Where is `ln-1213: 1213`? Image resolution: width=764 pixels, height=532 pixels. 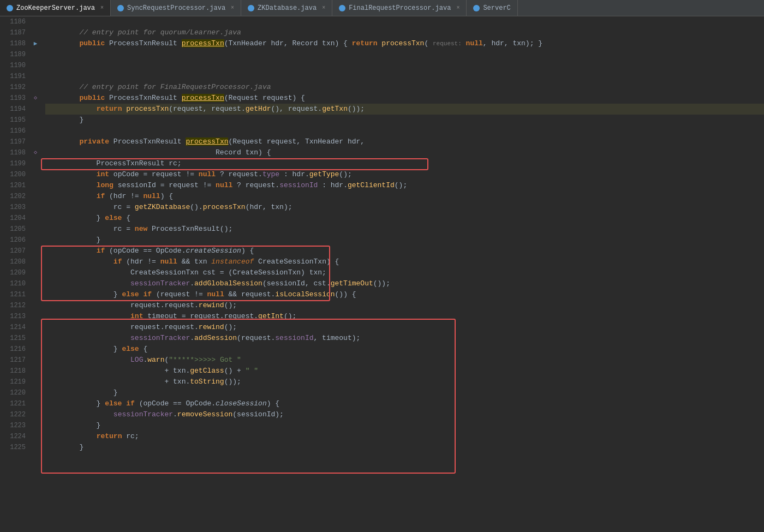
ln-1213: 1213 is located at coordinates (13, 316).